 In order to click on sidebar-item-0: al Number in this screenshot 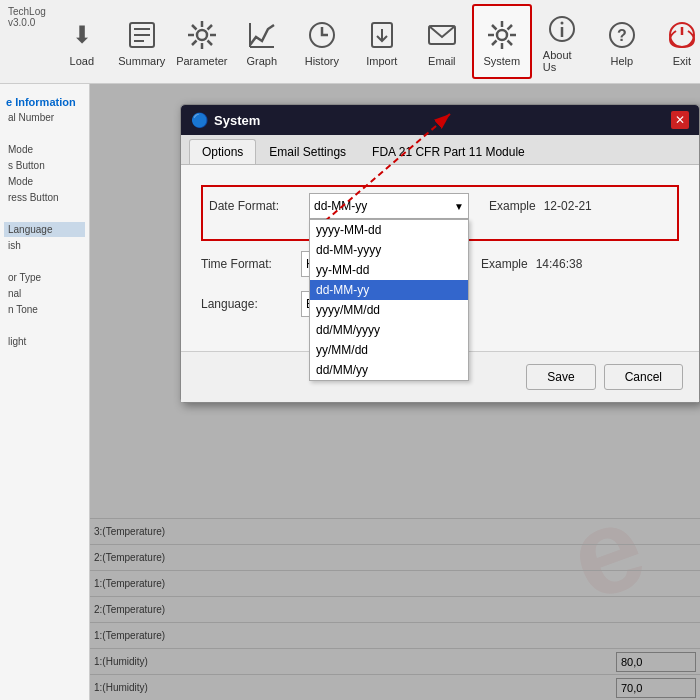, I will do `click(44, 118)`.